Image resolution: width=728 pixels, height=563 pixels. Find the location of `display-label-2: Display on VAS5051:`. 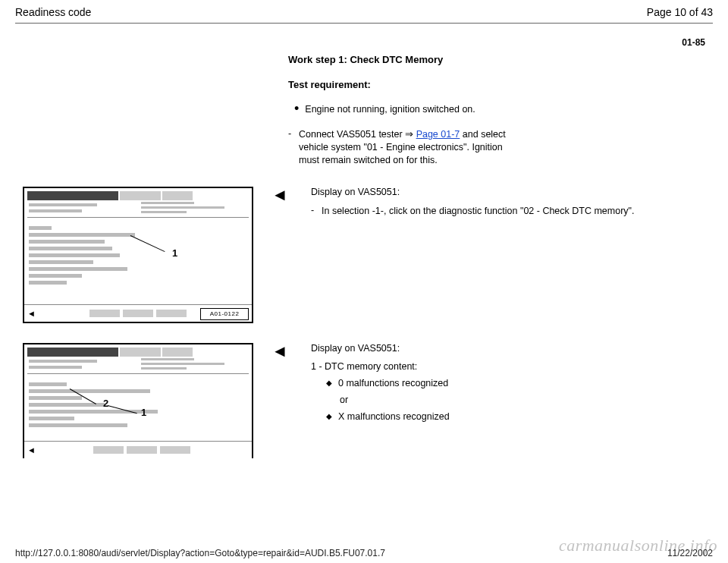

display-label-2: Display on VAS5051: is located at coordinates (508, 348).